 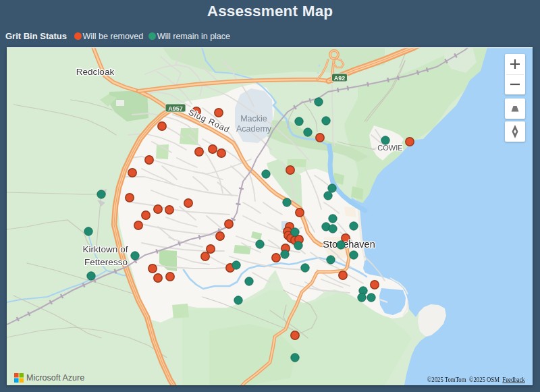 I want to click on svg-text: A92, so click(x=340, y=78).